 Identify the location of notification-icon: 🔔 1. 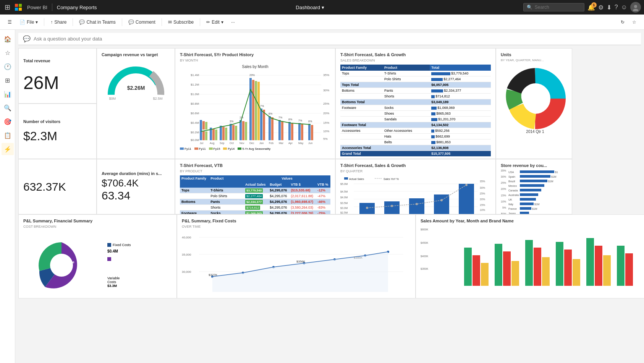
(591, 8).